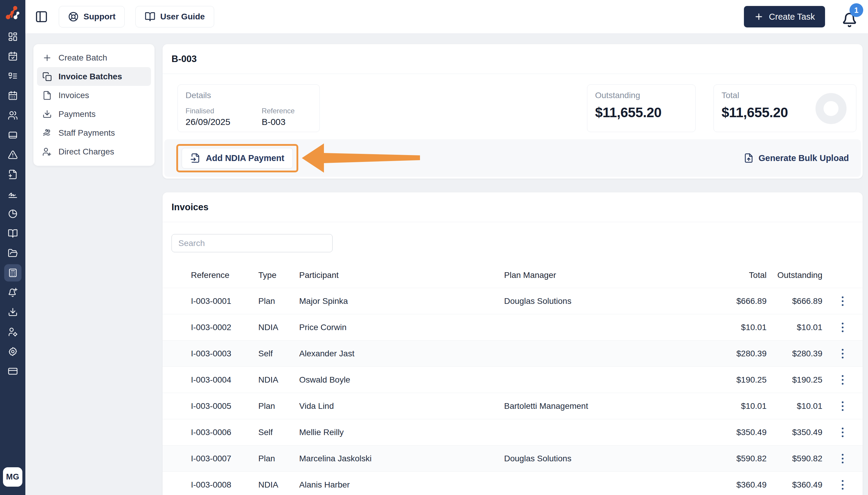 Image resolution: width=868 pixels, height=495 pixels. What do you see at coordinates (739, 301) in the screenshot?
I see `cell-total: $666.89` at bounding box center [739, 301].